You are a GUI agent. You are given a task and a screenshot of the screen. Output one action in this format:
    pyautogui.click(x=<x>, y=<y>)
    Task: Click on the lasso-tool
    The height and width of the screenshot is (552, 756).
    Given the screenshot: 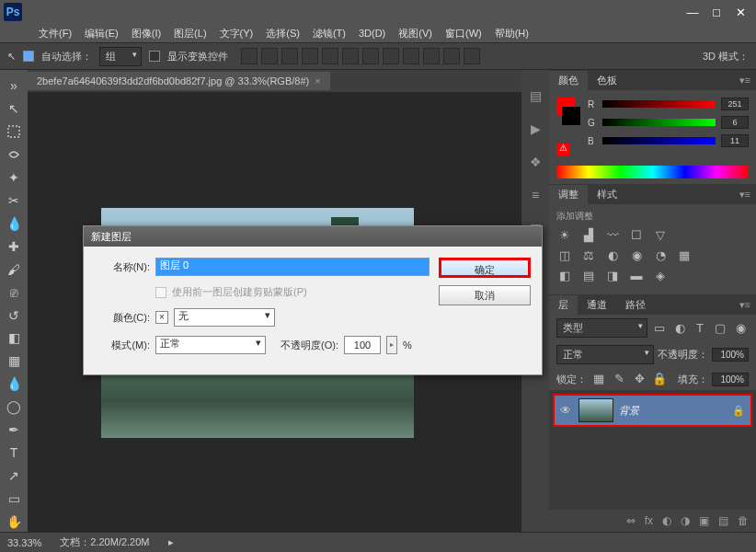 What is the action you would take?
    pyautogui.click(x=14, y=155)
    